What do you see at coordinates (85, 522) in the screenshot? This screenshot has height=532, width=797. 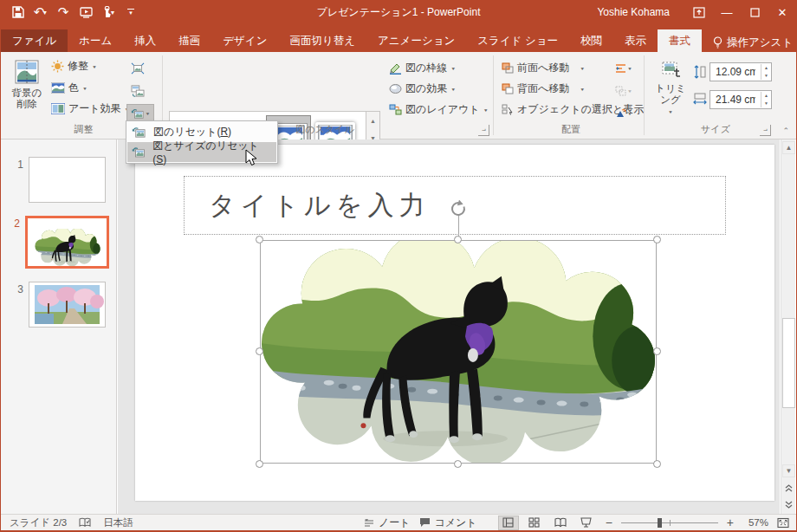 I see `spell-check-icon` at bounding box center [85, 522].